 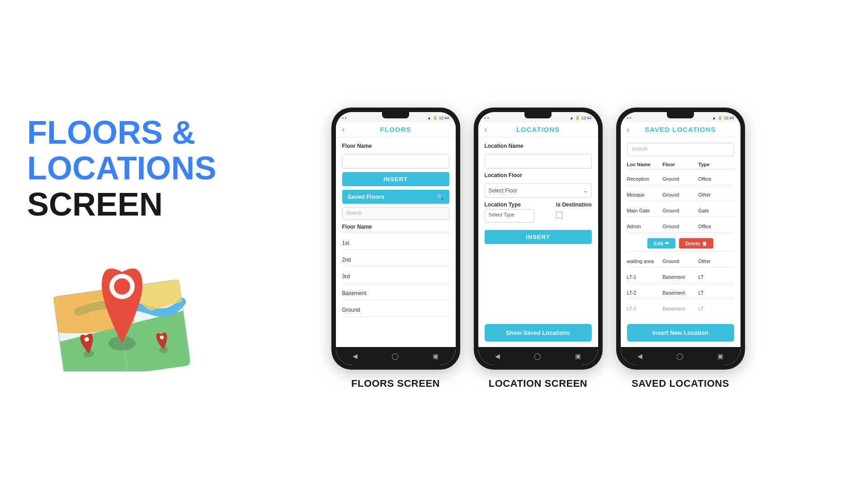 I want to click on status-time: 12:44, so click(x=444, y=118).